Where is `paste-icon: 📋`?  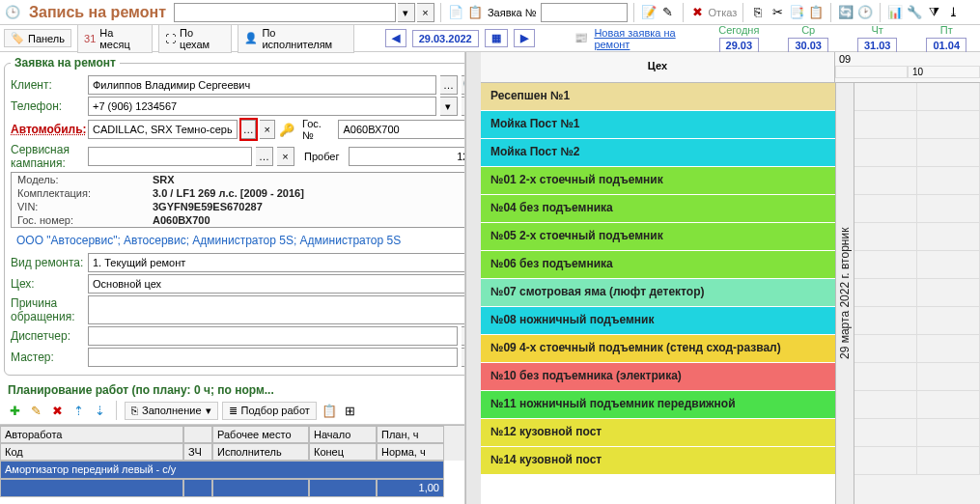
paste-icon: 📋 is located at coordinates (816, 13).